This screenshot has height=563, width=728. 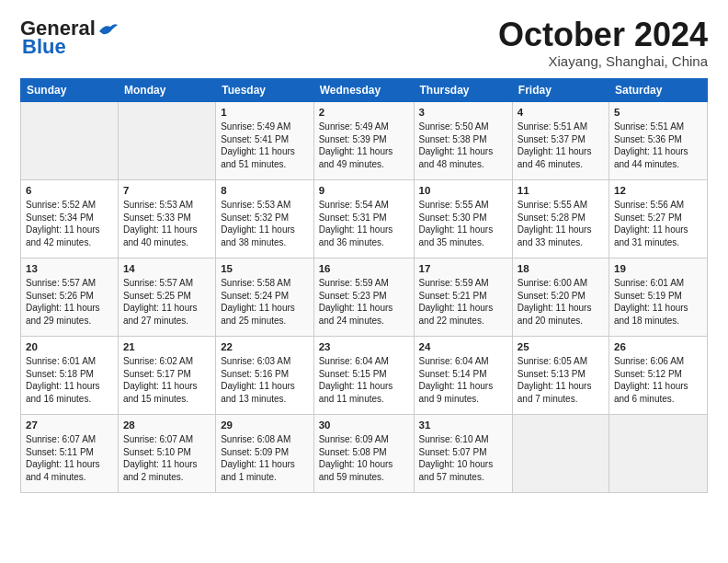 What do you see at coordinates (265, 113) in the screenshot?
I see `day-number: 1` at bounding box center [265, 113].